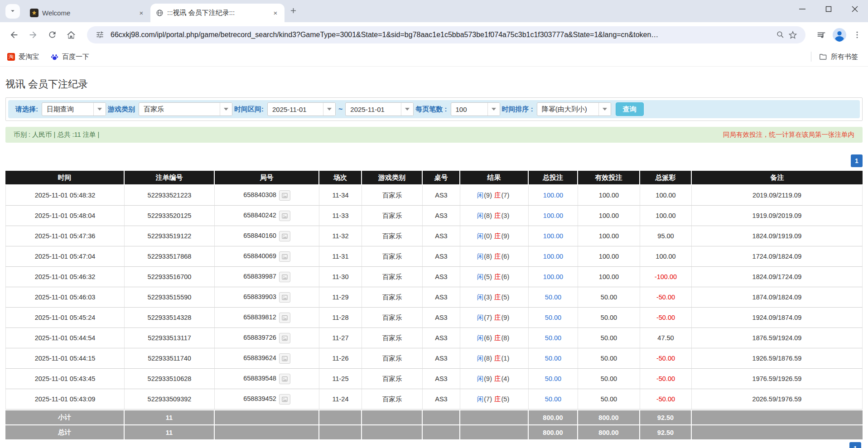 The height and width of the screenshot is (448, 868). What do you see at coordinates (341, 216) in the screenshot?
I see `cell-session: 11-33` at bounding box center [341, 216].